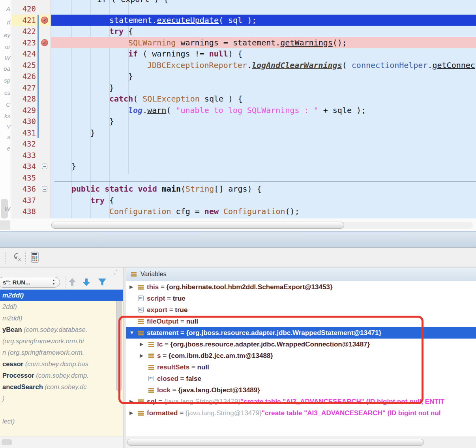 The width and height of the screenshot is (476, 448). What do you see at coordinates (301, 356) in the screenshot?
I see `variable-row: ▶s = {com.ibm.db2.jcc.am.tm@13488}` at bounding box center [301, 356].